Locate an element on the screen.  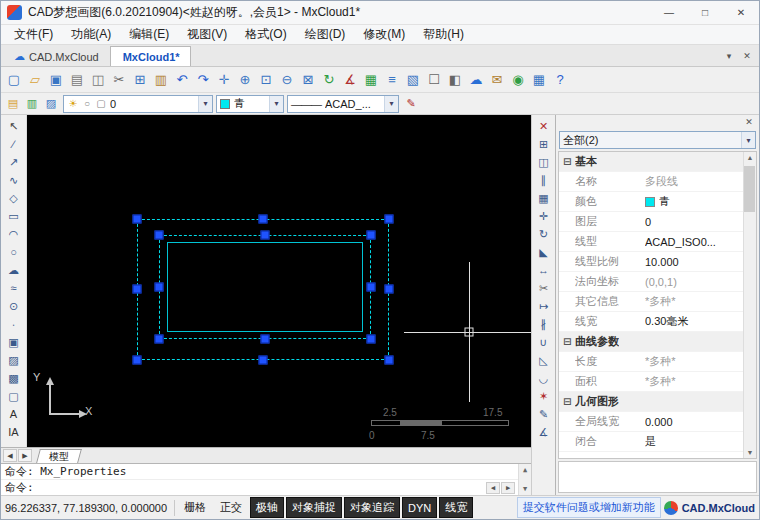
menu-item: 格式(O) is located at coordinates (266, 34).